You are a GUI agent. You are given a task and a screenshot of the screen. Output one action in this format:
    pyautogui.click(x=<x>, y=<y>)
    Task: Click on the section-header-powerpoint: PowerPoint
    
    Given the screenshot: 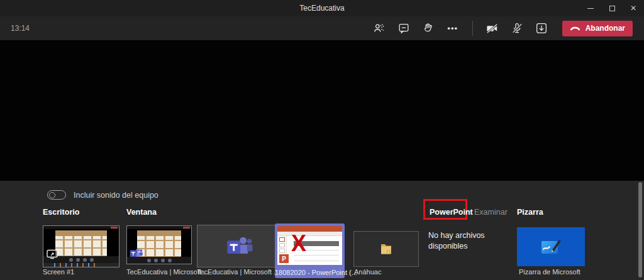 What is the action you would take?
    pyautogui.click(x=452, y=212)
    